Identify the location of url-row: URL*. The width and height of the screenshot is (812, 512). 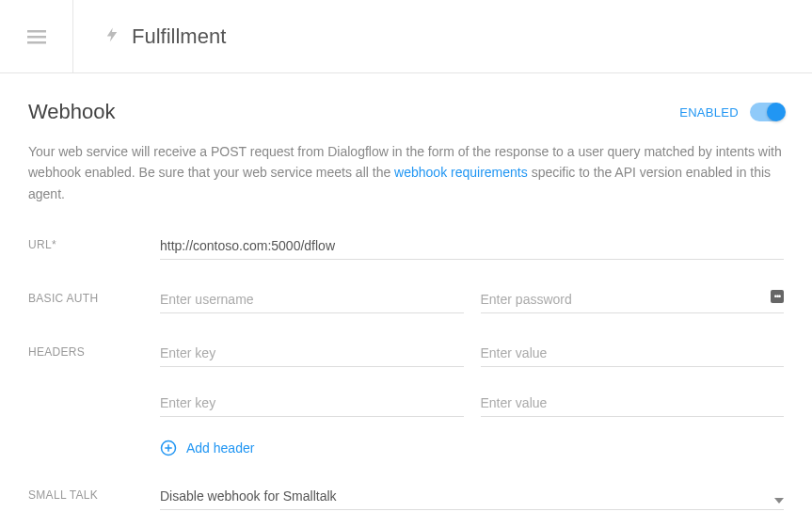
(406, 247).